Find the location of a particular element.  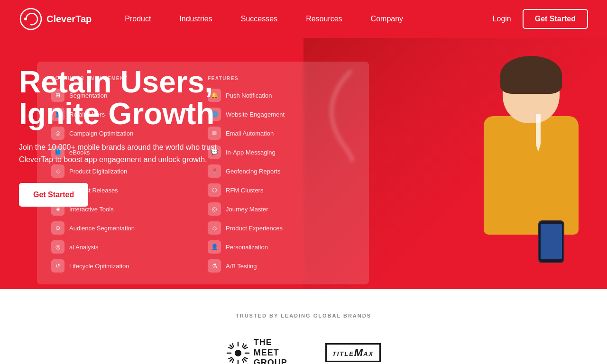

meet-group-sun-icon is located at coordinates (238, 353).